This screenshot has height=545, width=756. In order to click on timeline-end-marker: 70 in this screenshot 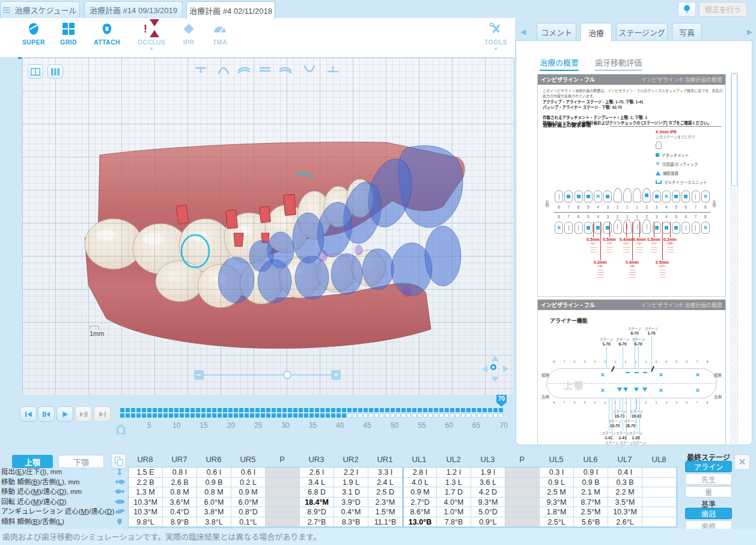, I will do `click(501, 401)`.